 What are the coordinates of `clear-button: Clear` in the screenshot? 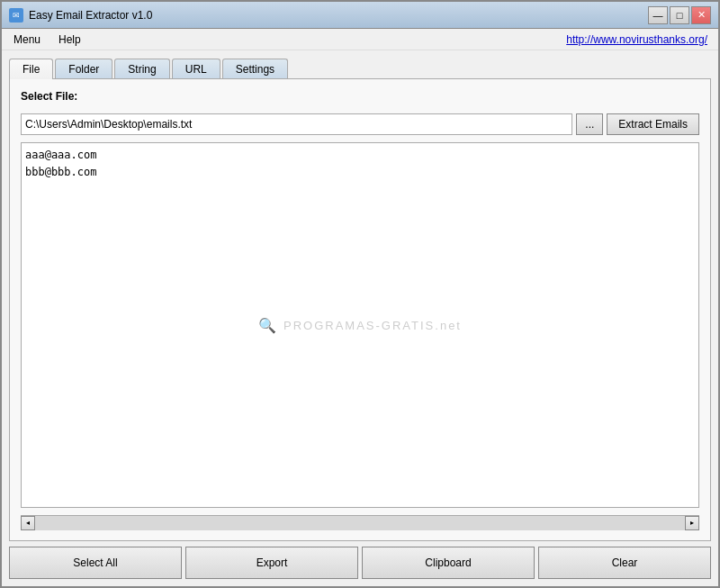 It's located at (625, 563).